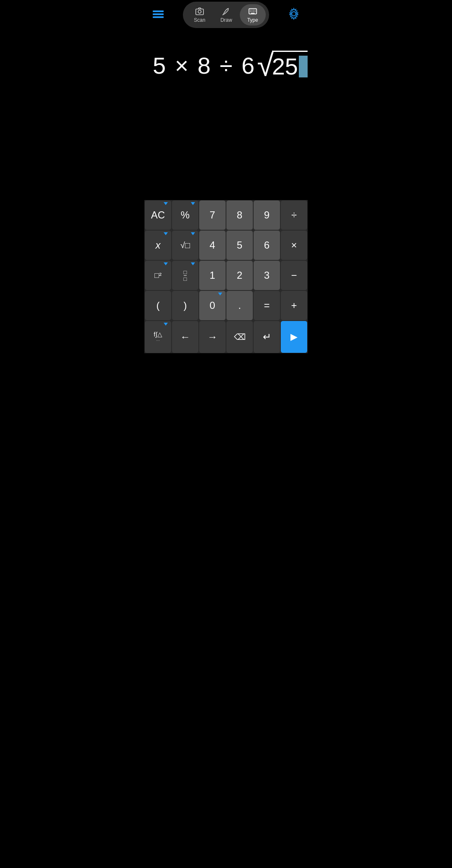 This screenshot has width=452, height=868. What do you see at coordinates (213, 337) in the screenshot?
I see `key-right-arrow: →` at bounding box center [213, 337].